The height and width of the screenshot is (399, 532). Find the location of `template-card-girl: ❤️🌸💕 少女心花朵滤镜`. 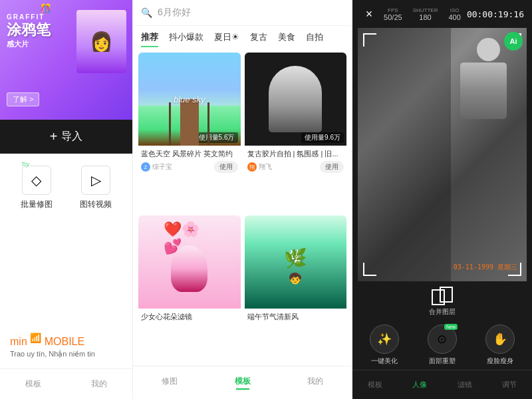

template-card-girl: ❤️🌸💕 少女心花朵滤镜 is located at coordinates (190, 288).